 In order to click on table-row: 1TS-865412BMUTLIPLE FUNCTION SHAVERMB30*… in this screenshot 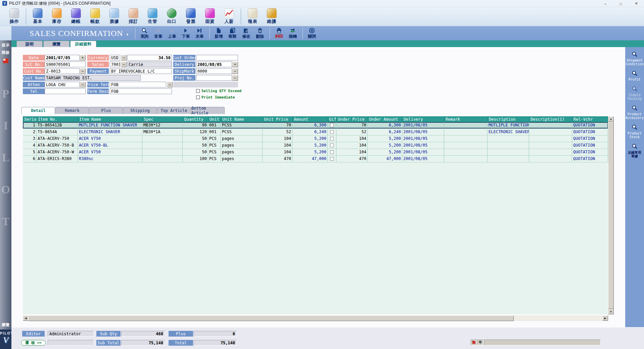, I will do `click(316, 125)`.